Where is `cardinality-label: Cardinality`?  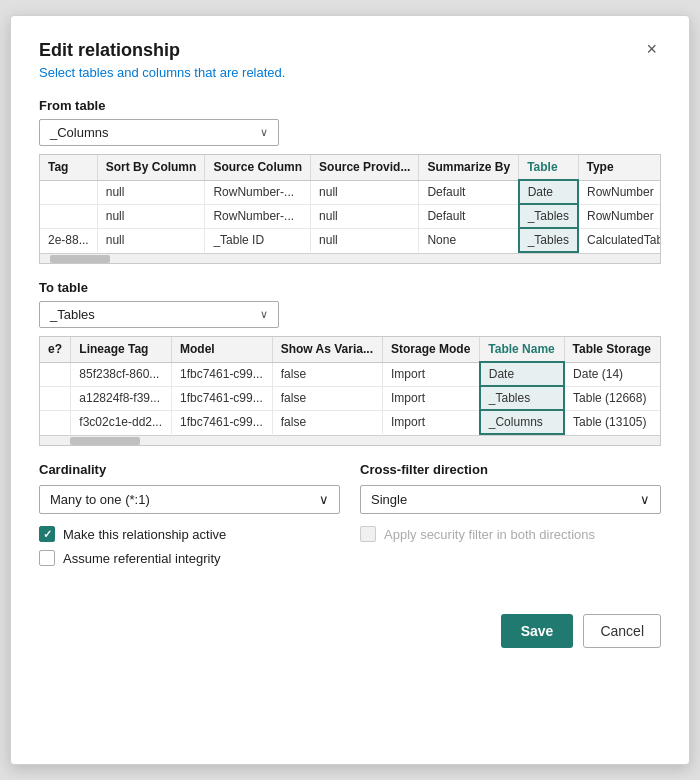 cardinality-label: Cardinality is located at coordinates (190, 470).